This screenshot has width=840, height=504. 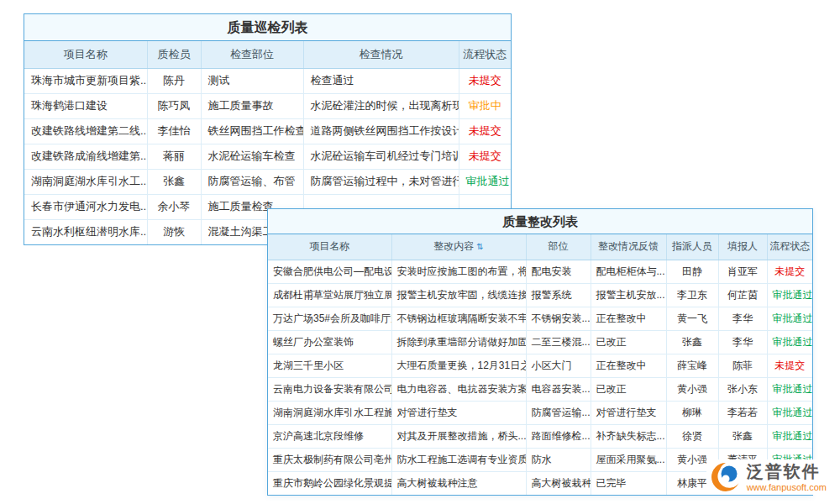 What do you see at coordinates (540, 365) in the screenshot?
I see `table-row: 龙湖三千里小区大理石质量更换，12月31日之...小区大门正在整改中薛宝峰陈菲未…` at bounding box center [540, 365].